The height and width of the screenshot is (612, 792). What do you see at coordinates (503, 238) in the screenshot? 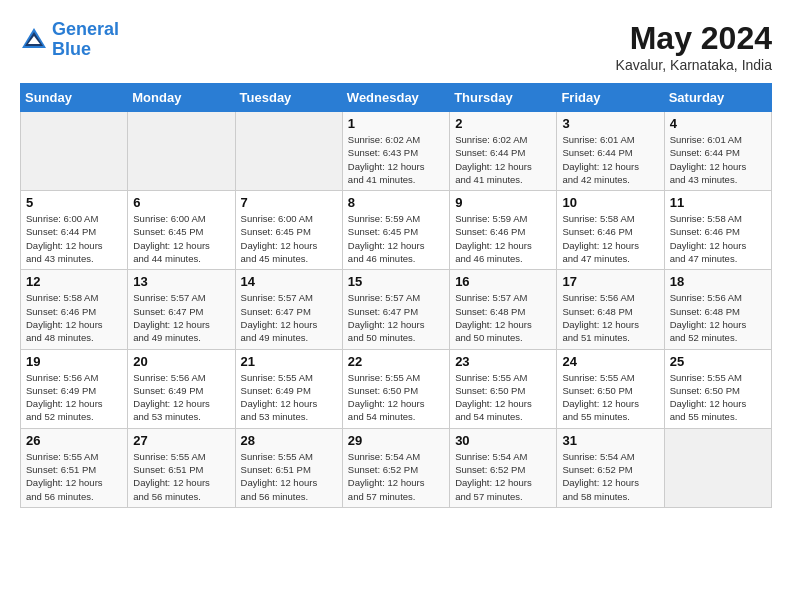
I see `day-info: Sunrise: 5:59 AM Sunset: 6:46 PM Dayligh…` at bounding box center [503, 238].